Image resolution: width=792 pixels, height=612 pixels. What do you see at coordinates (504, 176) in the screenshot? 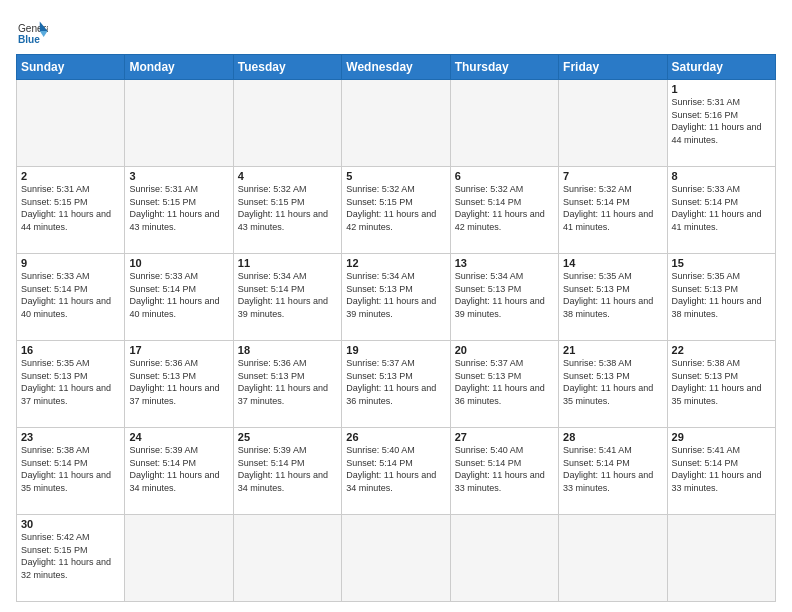
I see `day-number: 6` at bounding box center [504, 176].